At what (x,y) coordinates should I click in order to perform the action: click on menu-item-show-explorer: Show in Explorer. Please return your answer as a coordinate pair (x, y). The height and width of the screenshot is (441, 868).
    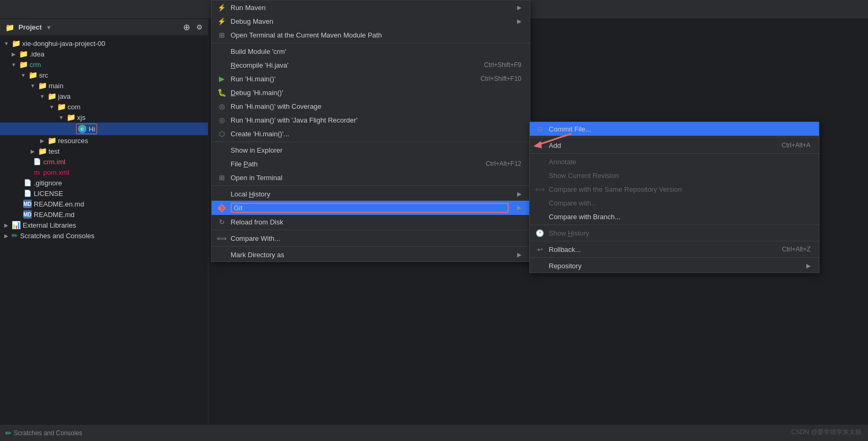
    Looking at the image, I should click on (370, 150).